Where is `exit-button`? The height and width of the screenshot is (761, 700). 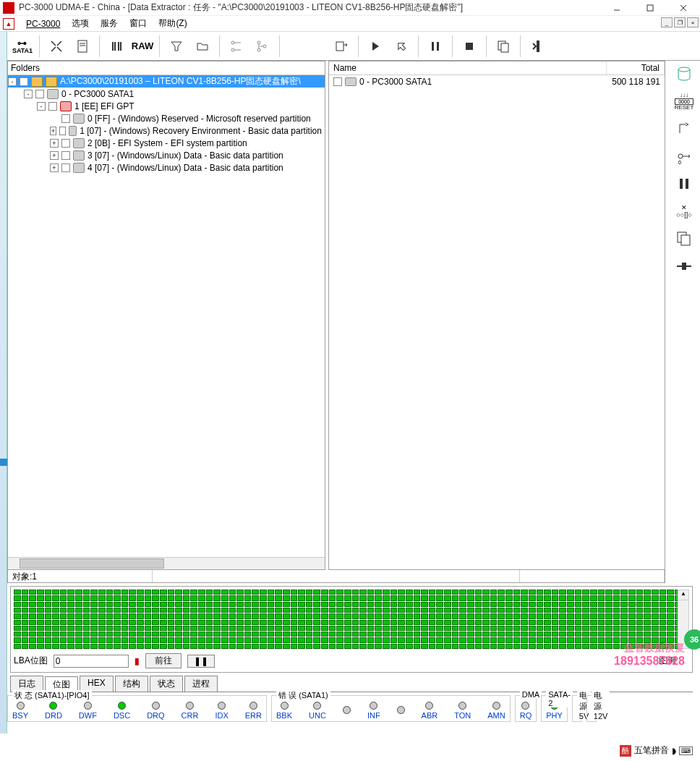 exit-button is located at coordinates (537, 46).